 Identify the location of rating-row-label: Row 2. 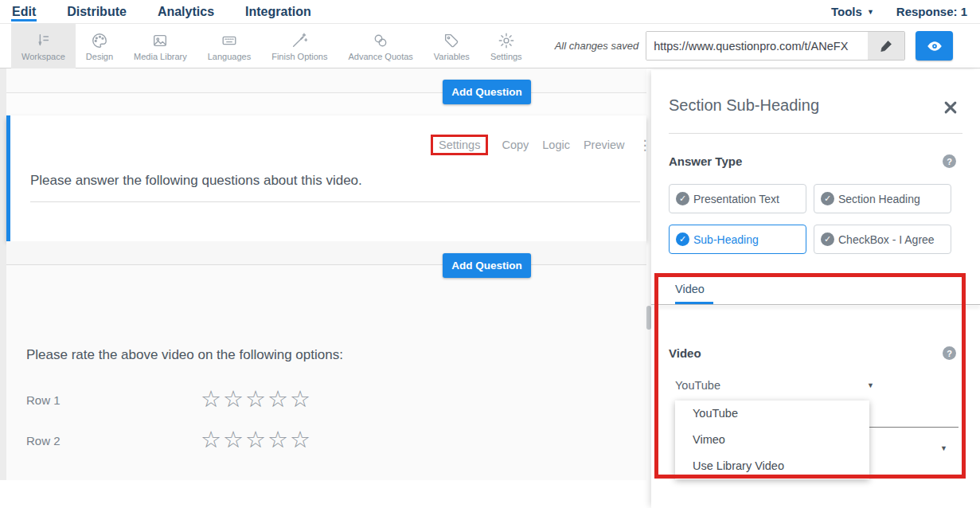
(43, 441).